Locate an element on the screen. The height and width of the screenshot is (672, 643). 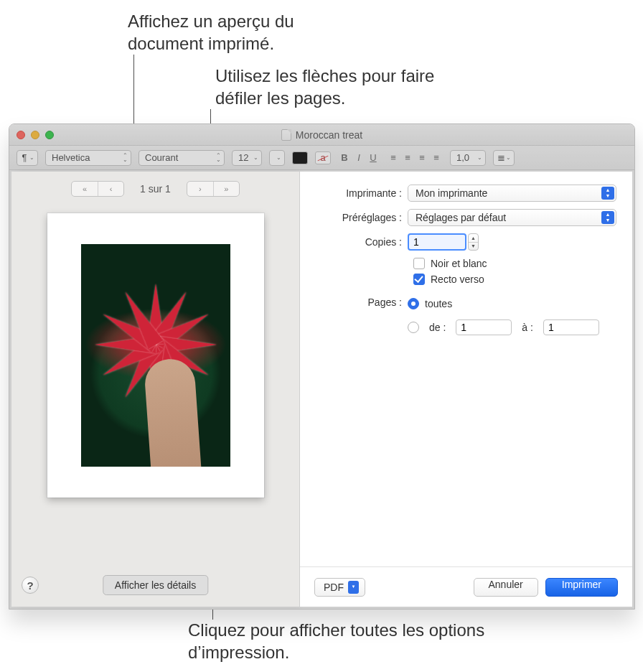
font-family-select: Helvetica⌃⌄ is located at coordinates (88, 158).